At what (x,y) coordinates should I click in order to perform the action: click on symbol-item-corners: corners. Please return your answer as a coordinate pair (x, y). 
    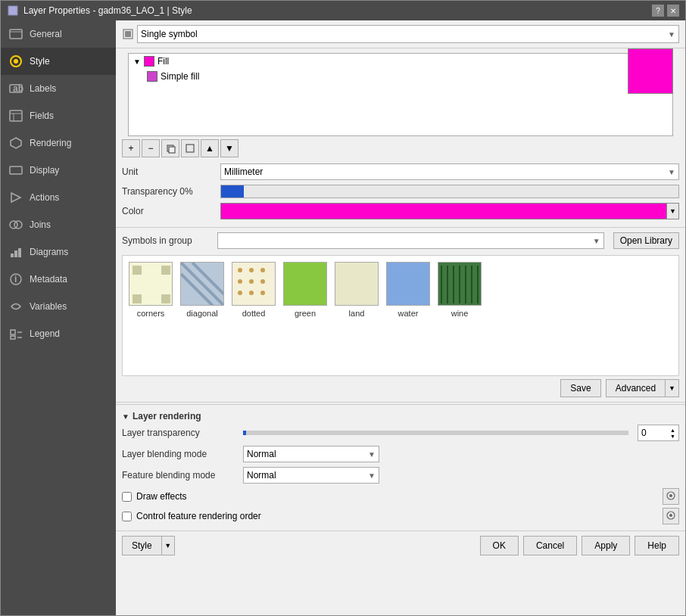
    Looking at the image, I should click on (151, 290).